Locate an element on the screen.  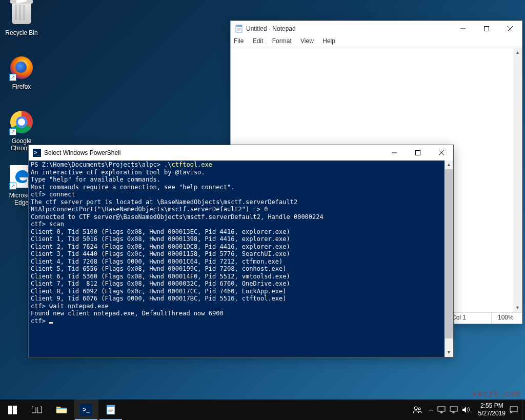
notepad-titlebar: Untitled - Notepad is located at coordinates (376, 29).